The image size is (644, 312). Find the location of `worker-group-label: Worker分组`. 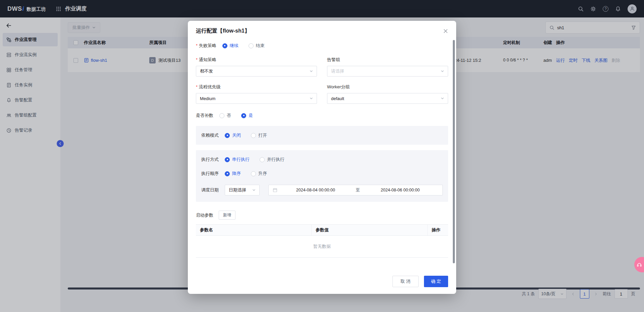

worker-group-label: Worker分组 is located at coordinates (388, 87).